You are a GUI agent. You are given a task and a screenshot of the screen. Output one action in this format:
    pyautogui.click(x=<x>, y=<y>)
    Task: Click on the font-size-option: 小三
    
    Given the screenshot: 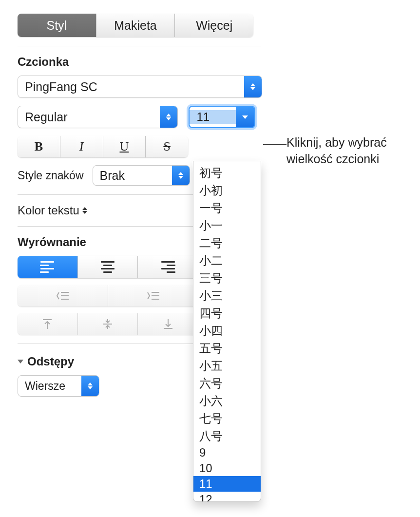 What is the action you would take?
    pyautogui.click(x=227, y=296)
    